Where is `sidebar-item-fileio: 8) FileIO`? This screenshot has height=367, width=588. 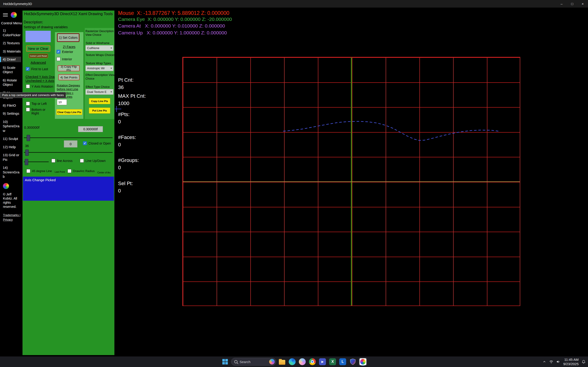 sidebar-item-fileio: 8) FileIO is located at coordinates (11, 105).